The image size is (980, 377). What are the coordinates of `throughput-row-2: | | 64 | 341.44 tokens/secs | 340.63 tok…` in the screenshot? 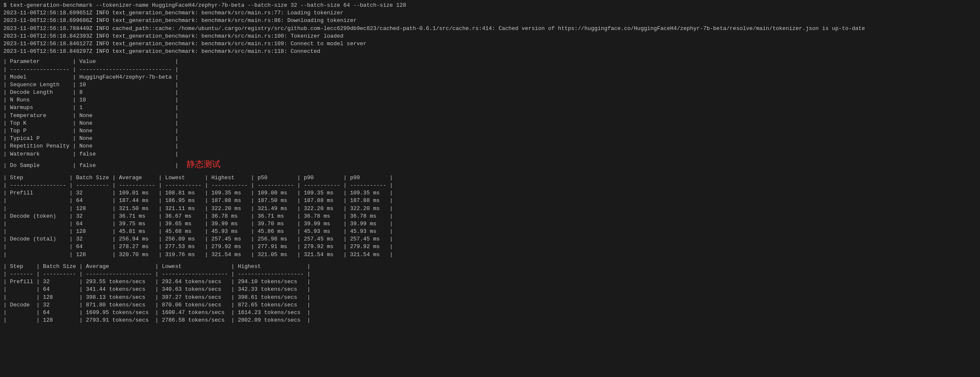 It's located at (490, 290).